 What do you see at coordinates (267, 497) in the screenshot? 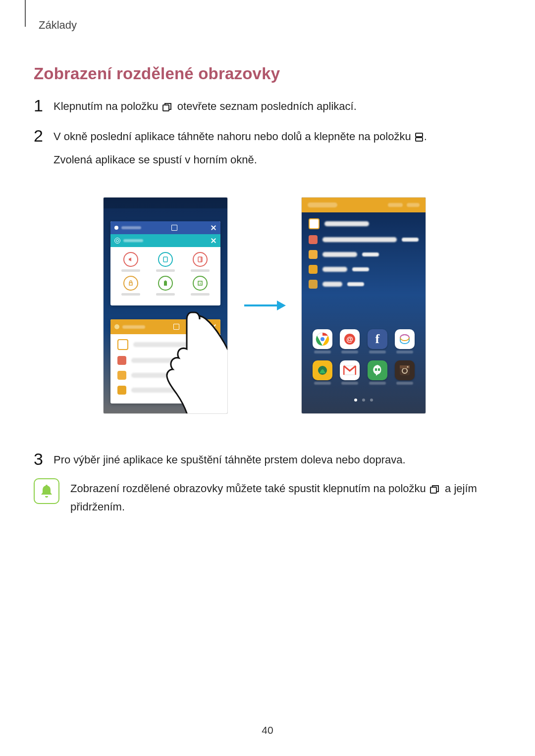
I see `tip-note: Zobrazení rozdělené obrazovky můžete tak…` at bounding box center [267, 497].